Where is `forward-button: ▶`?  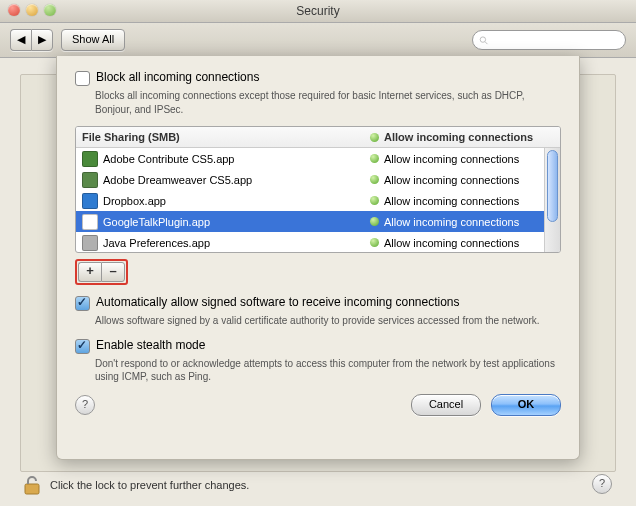
forward-button: ▶ is located at coordinates (42, 40).